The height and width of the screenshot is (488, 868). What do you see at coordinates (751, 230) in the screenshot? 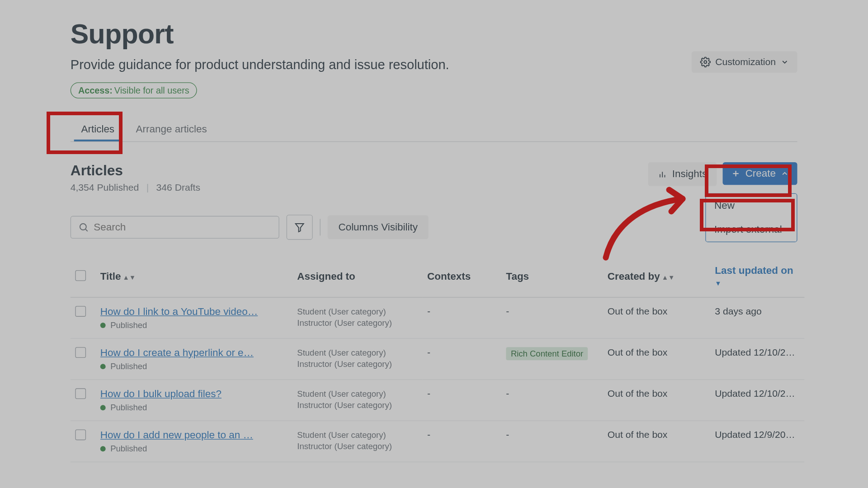
I see `dropdown-item-import: Import external` at bounding box center [751, 230].